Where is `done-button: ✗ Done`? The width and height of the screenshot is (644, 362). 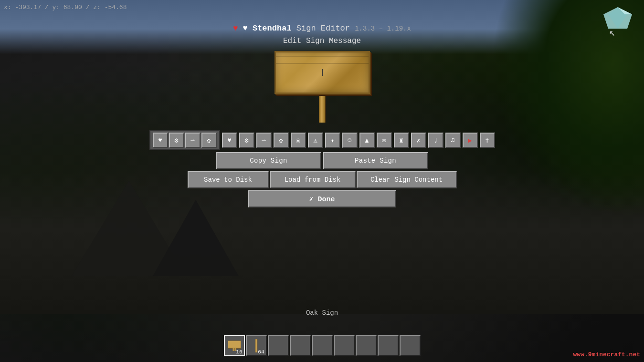 done-button: ✗ Done is located at coordinates (322, 199).